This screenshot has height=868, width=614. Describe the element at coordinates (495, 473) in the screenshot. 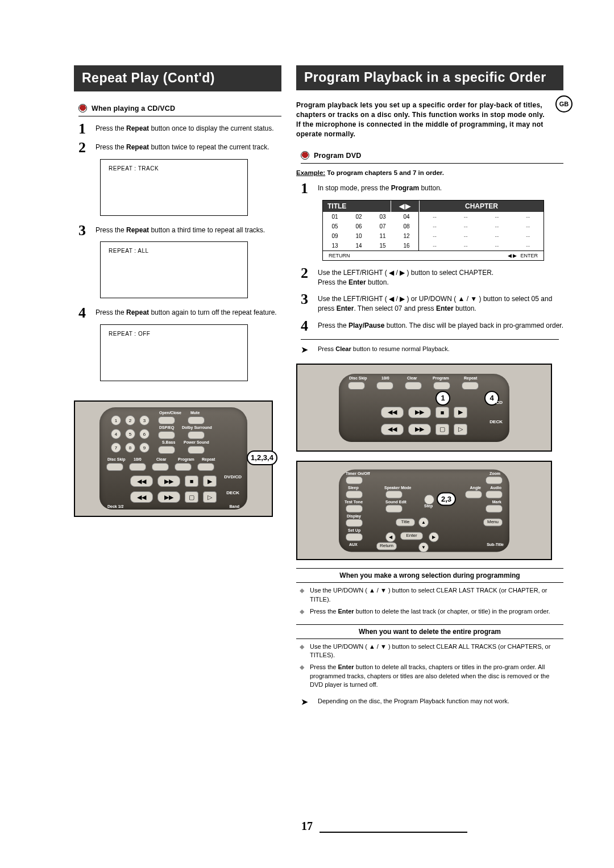

I see `label-zoom: Zoom` at that location.